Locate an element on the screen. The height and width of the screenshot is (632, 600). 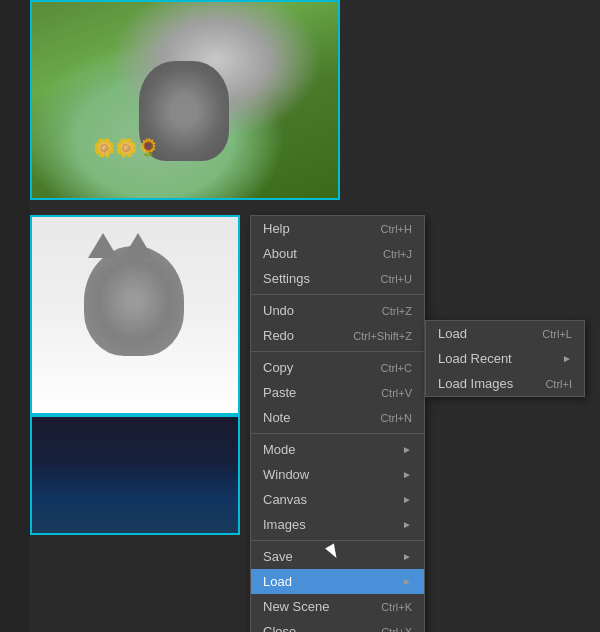
submenu-arrow-canvas: ► is located at coordinates (407, 500).